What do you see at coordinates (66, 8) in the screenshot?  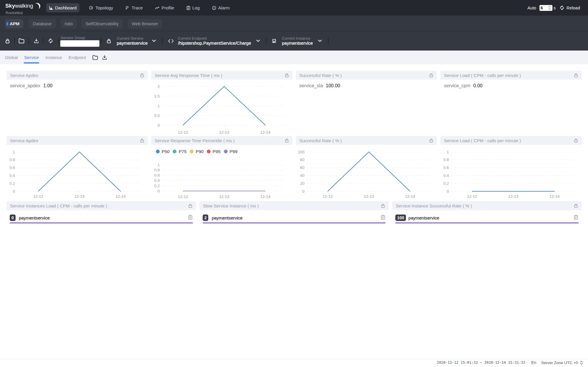 I see `menu-label: Dashboard` at bounding box center [66, 8].